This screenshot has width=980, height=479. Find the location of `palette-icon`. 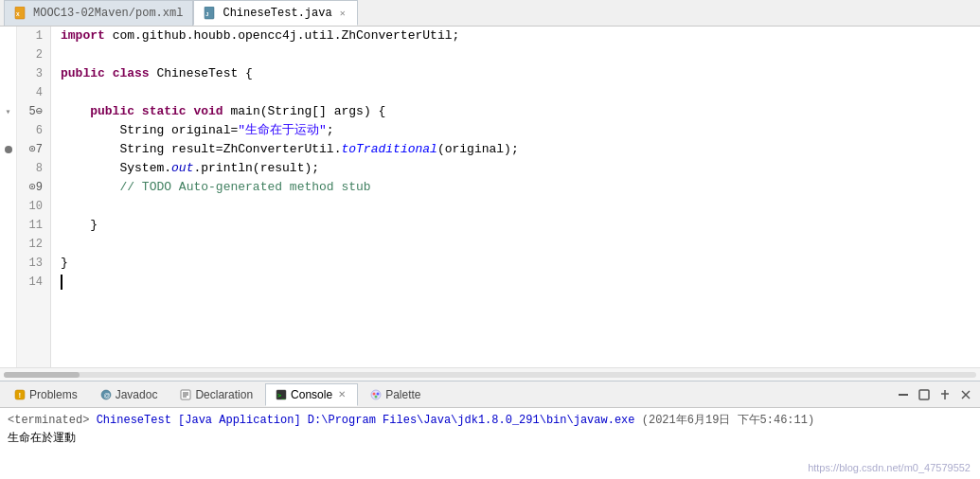

palette-icon is located at coordinates (376, 395).